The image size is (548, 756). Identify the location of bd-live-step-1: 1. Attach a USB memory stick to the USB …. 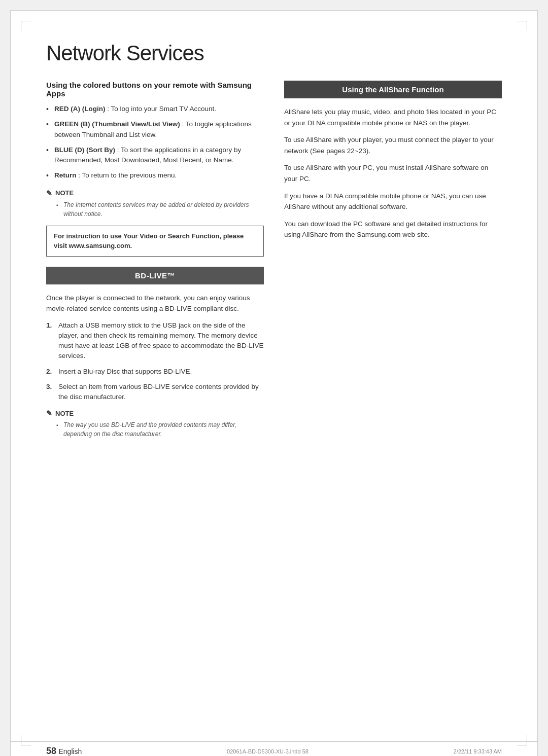
(155, 341).